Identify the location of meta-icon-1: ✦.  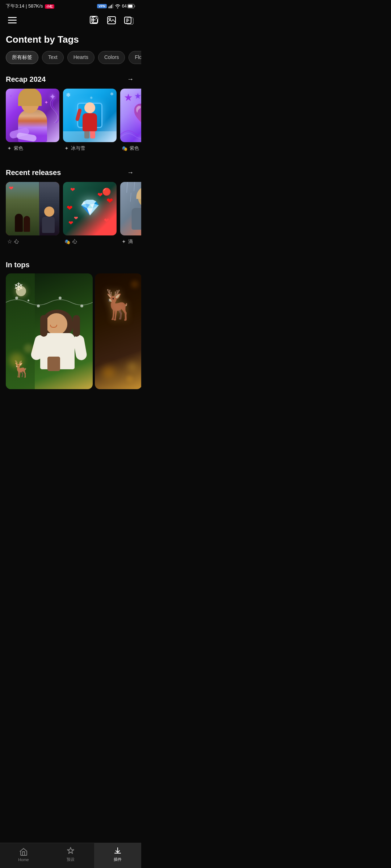
(9, 148).